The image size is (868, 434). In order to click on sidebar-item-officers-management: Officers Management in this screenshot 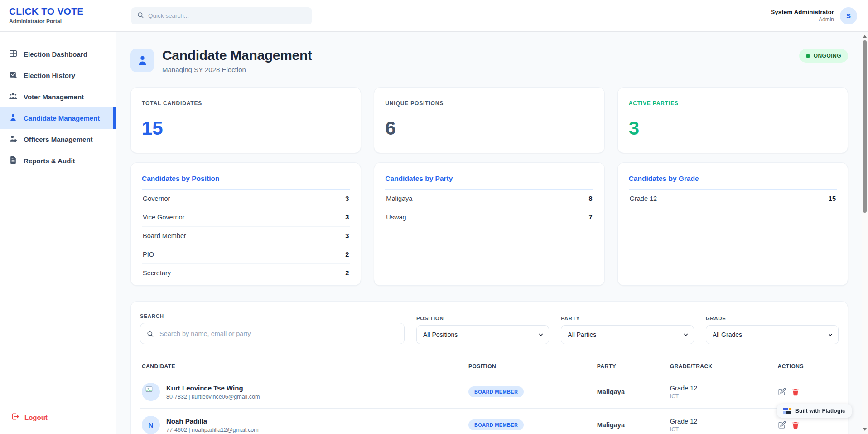, I will do `click(58, 140)`.